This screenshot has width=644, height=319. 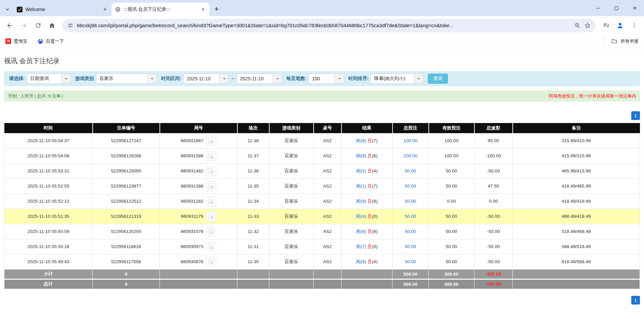 What do you see at coordinates (160, 9) in the screenshot?
I see `tab-betrecord: :::视讯 会员下注纪录::: ✕` at bounding box center [160, 9].